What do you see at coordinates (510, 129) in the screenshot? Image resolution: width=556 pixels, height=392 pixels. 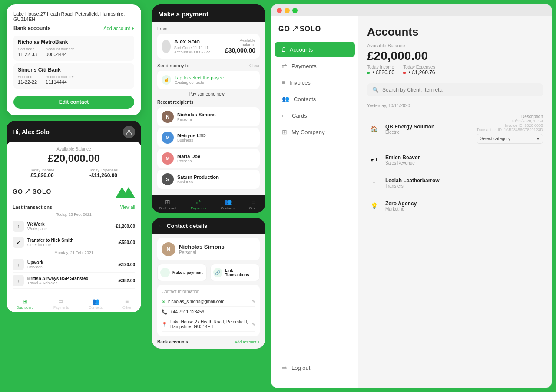 I see `desktop-tx-right-qb: Description 10/11/2020, 15:54 Invoice ID…` at bounding box center [510, 129].